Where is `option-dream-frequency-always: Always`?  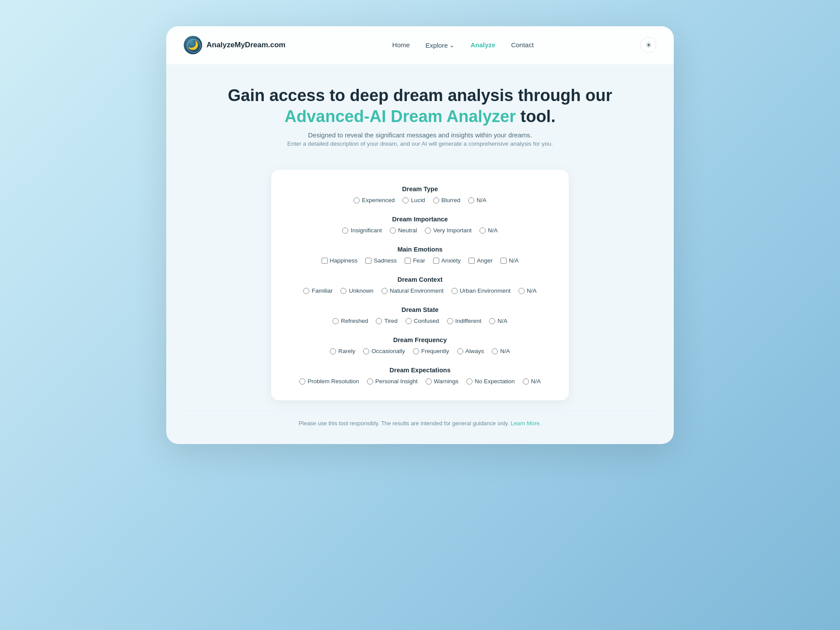
option-dream-frequency-always: Always is located at coordinates (471, 351).